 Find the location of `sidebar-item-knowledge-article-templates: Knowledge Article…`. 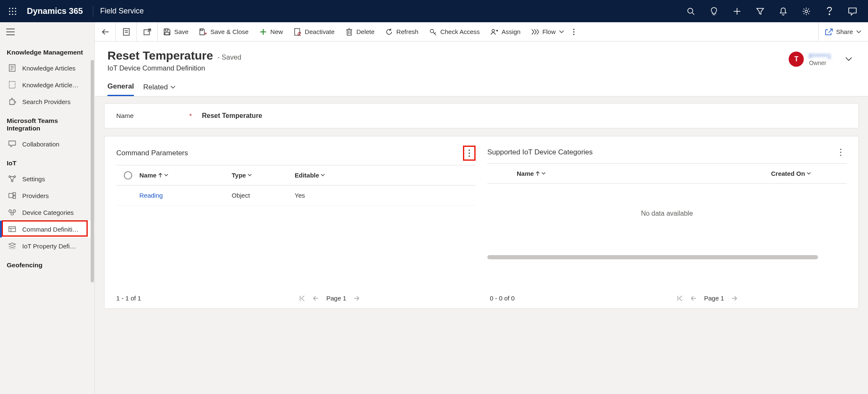

sidebar-item-knowledge-article-templates: Knowledge Article… is located at coordinates (47, 85).